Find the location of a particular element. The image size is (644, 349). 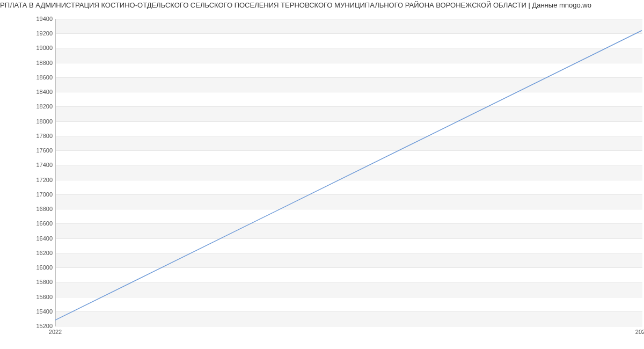

y-tick-label: 17400 is located at coordinates (36, 165).